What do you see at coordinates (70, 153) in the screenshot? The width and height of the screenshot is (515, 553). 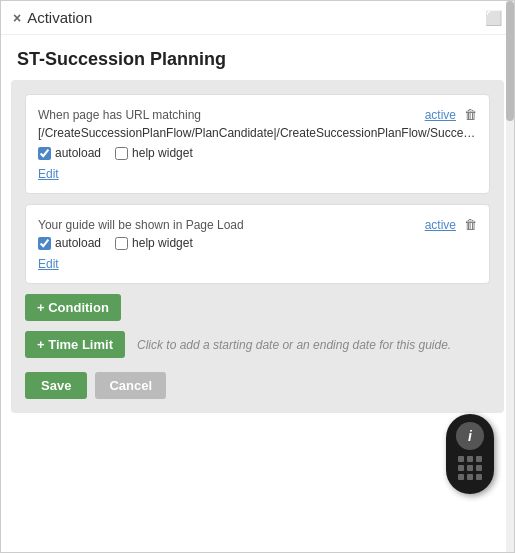 I see `card1-autoload-label: autoload` at bounding box center [70, 153].